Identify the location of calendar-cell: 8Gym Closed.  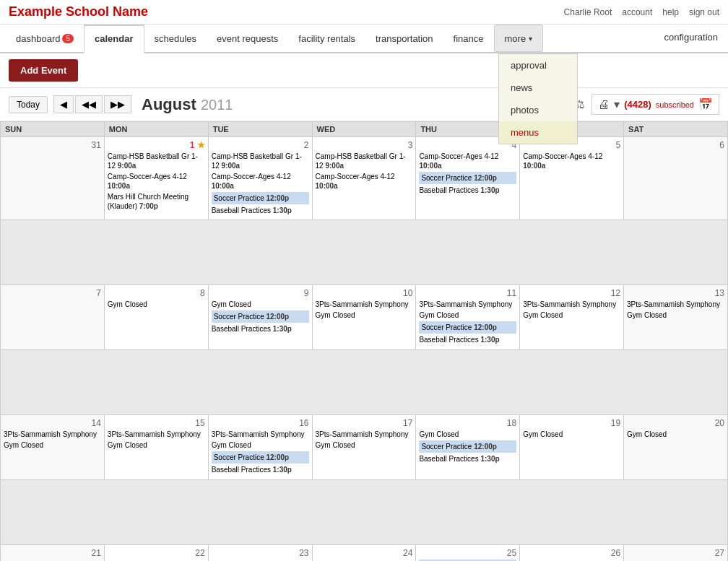
(156, 318).